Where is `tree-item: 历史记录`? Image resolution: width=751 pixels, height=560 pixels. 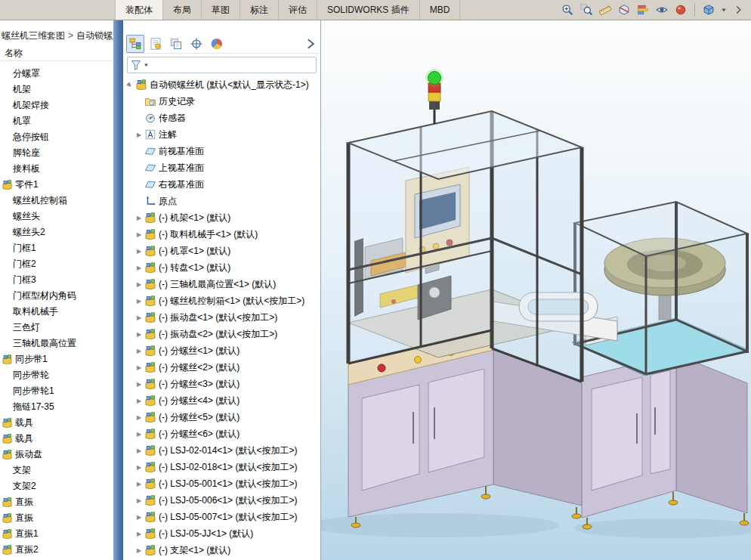 tree-item: 历史记录 is located at coordinates (222, 101).